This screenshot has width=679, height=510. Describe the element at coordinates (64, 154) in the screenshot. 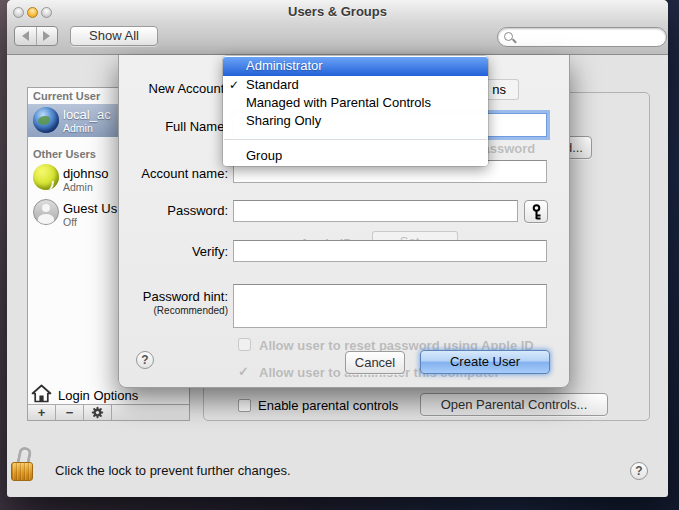

I see `other-users-header: Other Users` at that location.